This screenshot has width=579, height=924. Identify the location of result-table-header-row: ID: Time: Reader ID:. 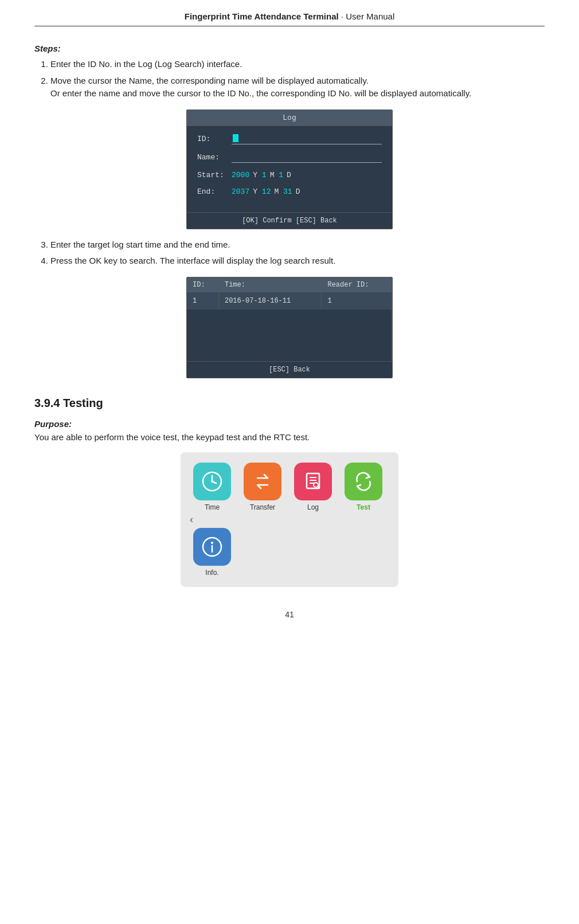
(290, 285).